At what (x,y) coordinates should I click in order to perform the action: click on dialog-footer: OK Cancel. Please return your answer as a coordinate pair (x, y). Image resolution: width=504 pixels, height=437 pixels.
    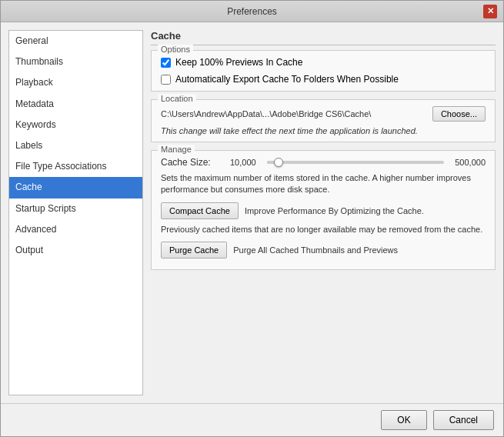
    Looking at the image, I should click on (252, 420).